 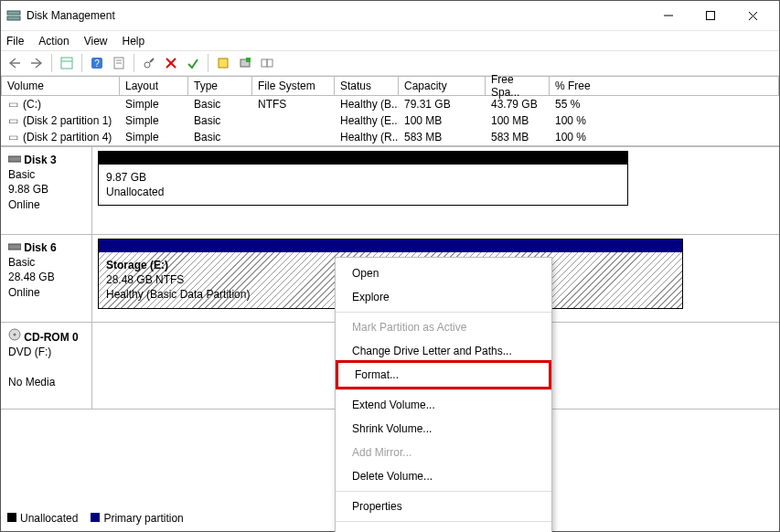 What do you see at coordinates (14, 16) in the screenshot?
I see `app-icon` at bounding box center [14, 16].